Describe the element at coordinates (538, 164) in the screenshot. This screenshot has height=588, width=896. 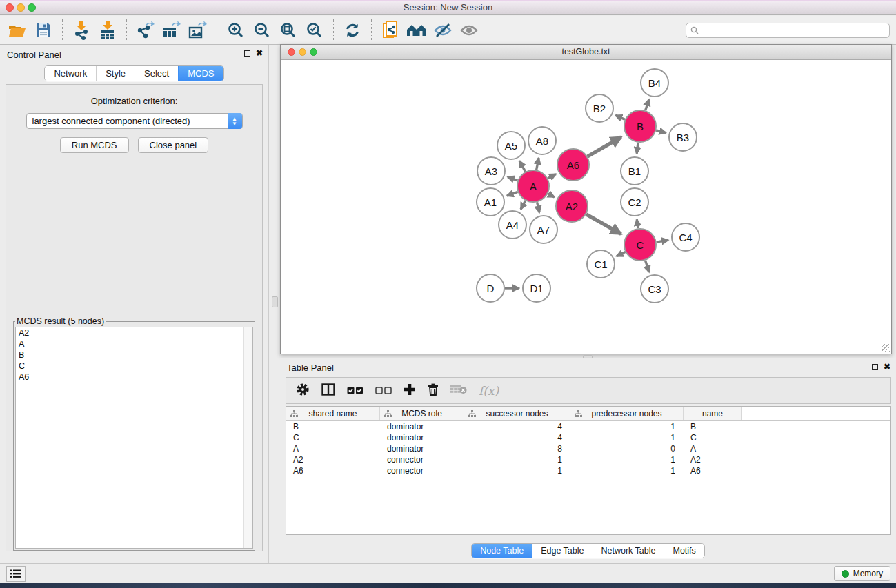
I see `graph-edge-A-A8` at that location.